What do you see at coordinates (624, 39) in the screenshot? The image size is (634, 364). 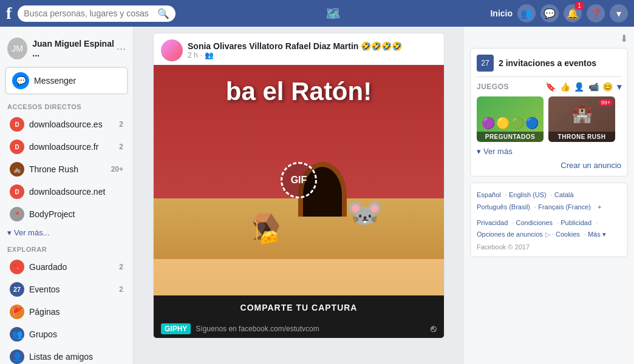 I see `download-icon: ⬇` at bounding box center [624, 39].